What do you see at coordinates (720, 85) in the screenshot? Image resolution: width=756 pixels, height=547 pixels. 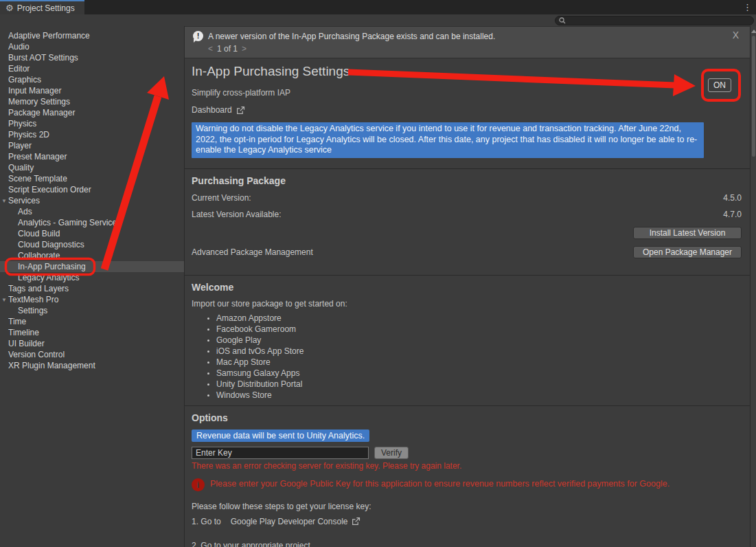 I see `iap-on-toggle: ON` at bounding box center [720, 85].